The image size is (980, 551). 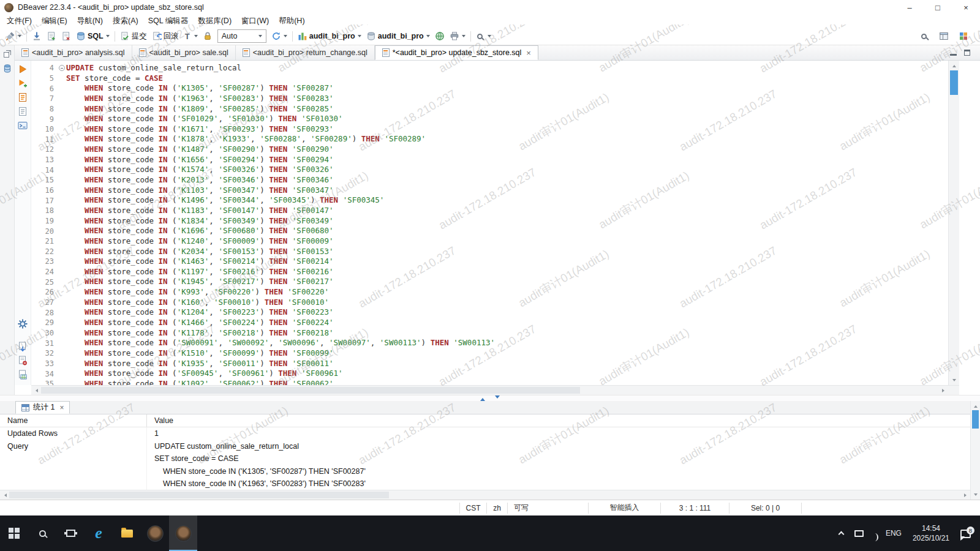 What do you see at coordinates (938, 7) in the screenshot?
I see `maximize-button: □` at bounding box center [938, 7].